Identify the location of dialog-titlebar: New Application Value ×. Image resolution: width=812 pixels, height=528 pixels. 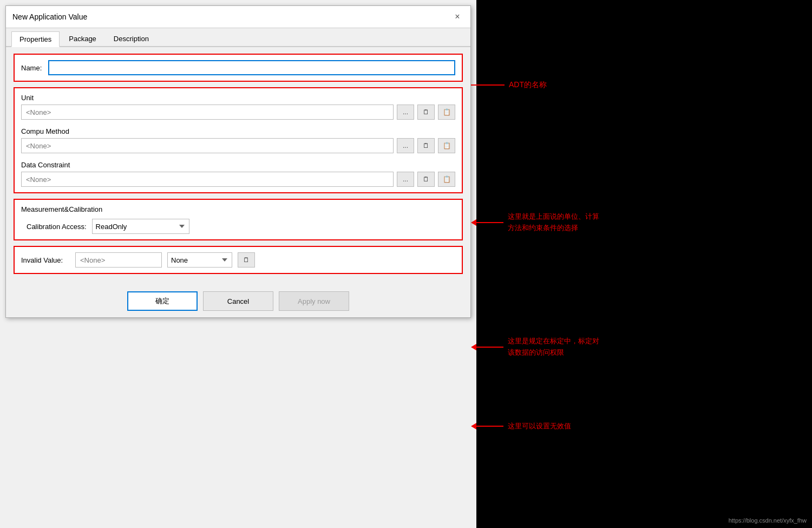
(238, 17).